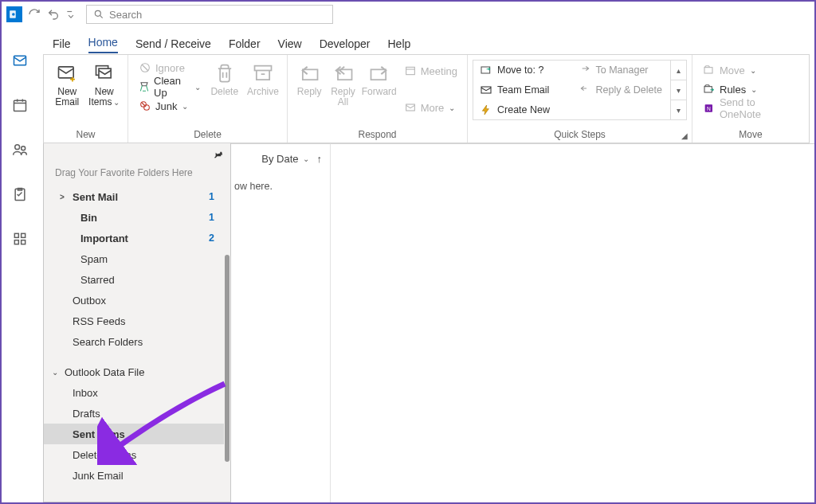 This screenshot has height=504, width=816. I want to click on folder-heading-outlook-data-file: ⌄ Outlook Data File, so click(134, 372).